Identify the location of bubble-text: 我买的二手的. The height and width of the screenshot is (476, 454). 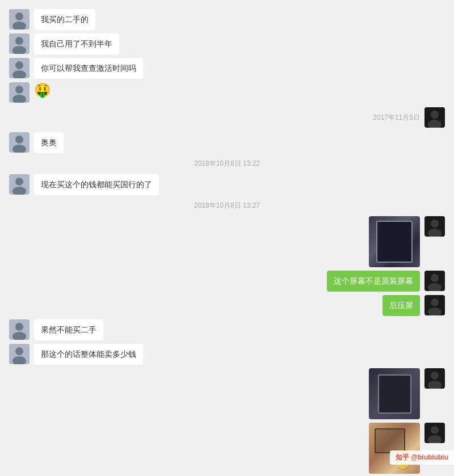
(65, 19).